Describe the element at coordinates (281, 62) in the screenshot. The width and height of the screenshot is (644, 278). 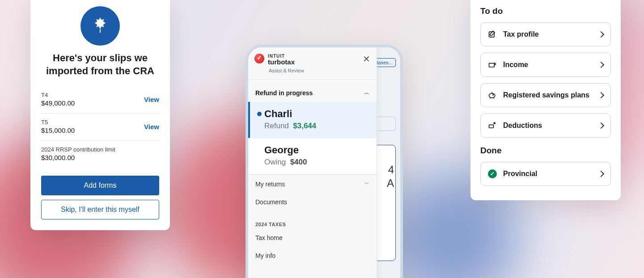
I see `brand-turbotax: turbotax` at that location.